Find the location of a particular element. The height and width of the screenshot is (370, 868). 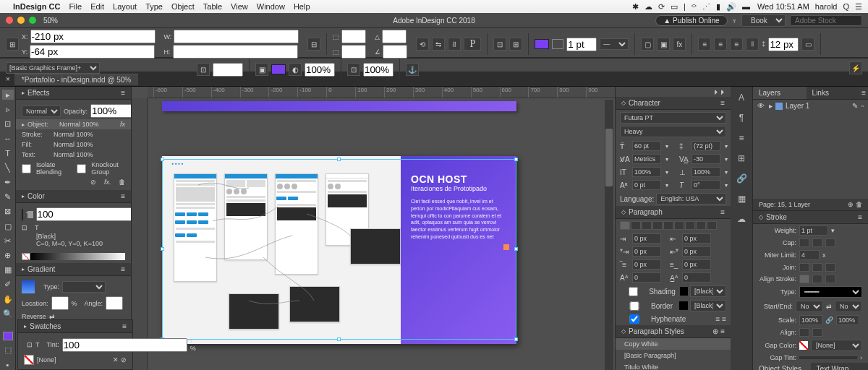

effects-icon: fx is located at coordinates (679, 44).